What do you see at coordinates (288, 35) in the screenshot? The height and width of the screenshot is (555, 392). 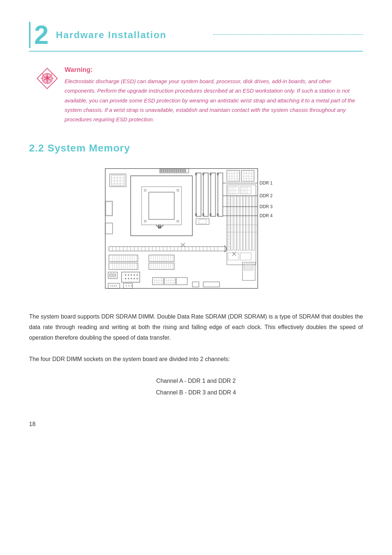 I see `chapter-dots` at bounding box center [288, 35].